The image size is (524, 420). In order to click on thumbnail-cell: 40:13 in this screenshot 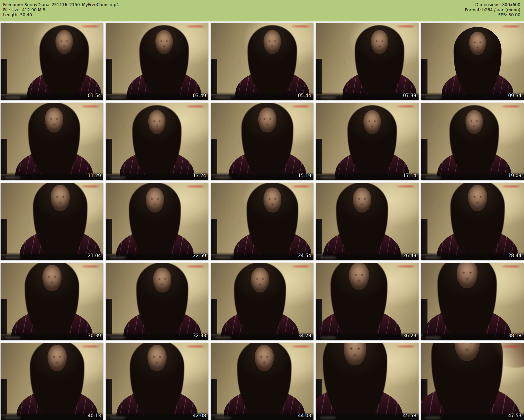, I will do `click(52, 381)`.